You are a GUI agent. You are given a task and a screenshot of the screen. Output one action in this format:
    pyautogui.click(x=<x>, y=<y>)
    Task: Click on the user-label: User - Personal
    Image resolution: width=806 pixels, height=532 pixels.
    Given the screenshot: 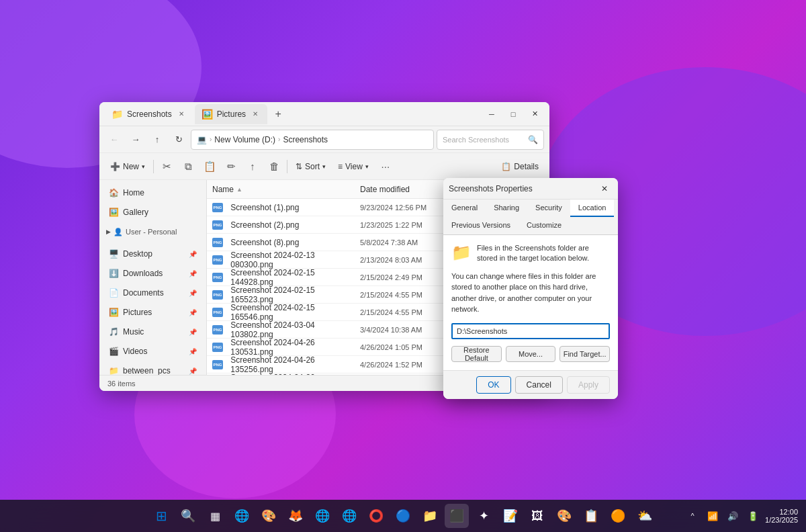 What is the action you would take?
    pyautogui.click(x=151, y=232)
    